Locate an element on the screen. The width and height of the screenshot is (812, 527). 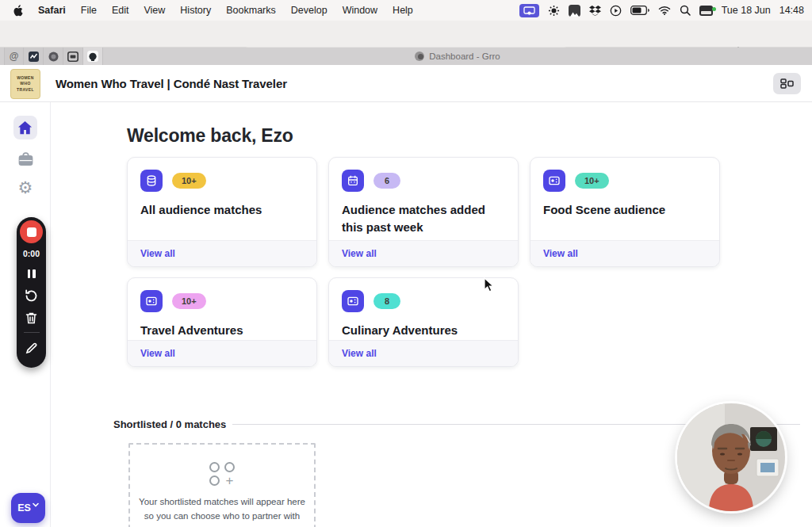
active-tab-title: Dashboard - Grro is located at coordinates (465, 56).